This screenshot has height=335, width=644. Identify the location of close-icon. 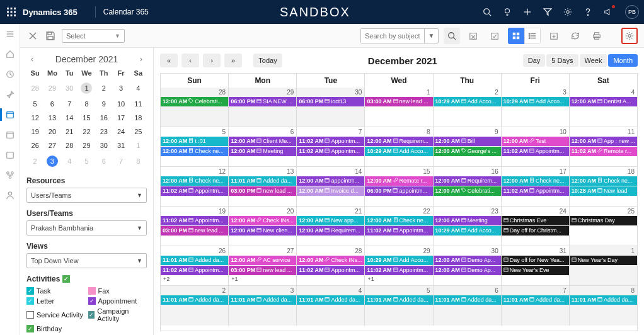
(33, 36).